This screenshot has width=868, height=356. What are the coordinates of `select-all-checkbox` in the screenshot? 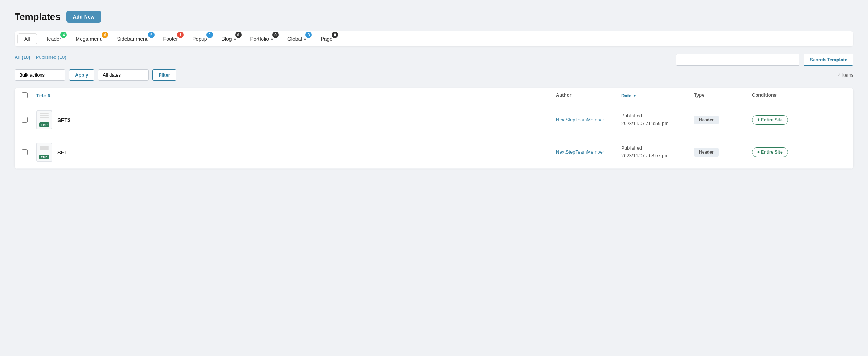 It's located at (25, 95).